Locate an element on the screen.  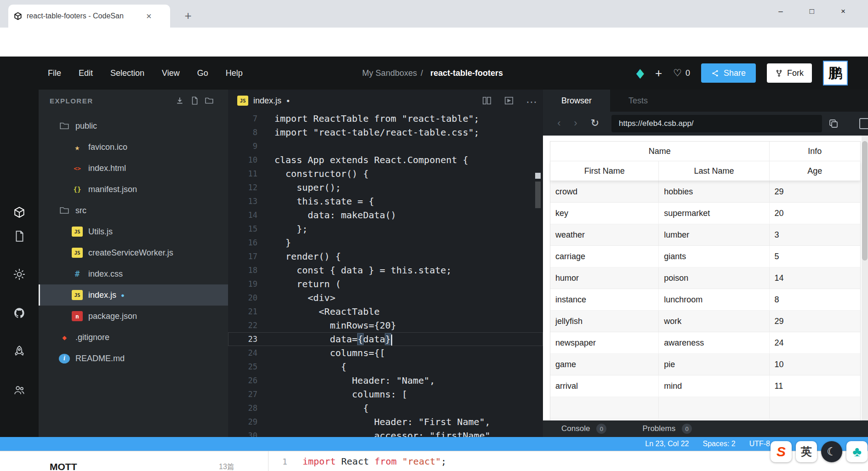
code-line-20: 20 <div> is located at coordinates (385, 298).